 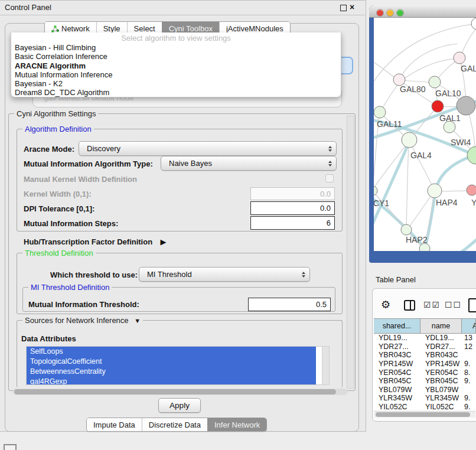 I want to click on combo-stepper-icon, so click(x=330, y=149).